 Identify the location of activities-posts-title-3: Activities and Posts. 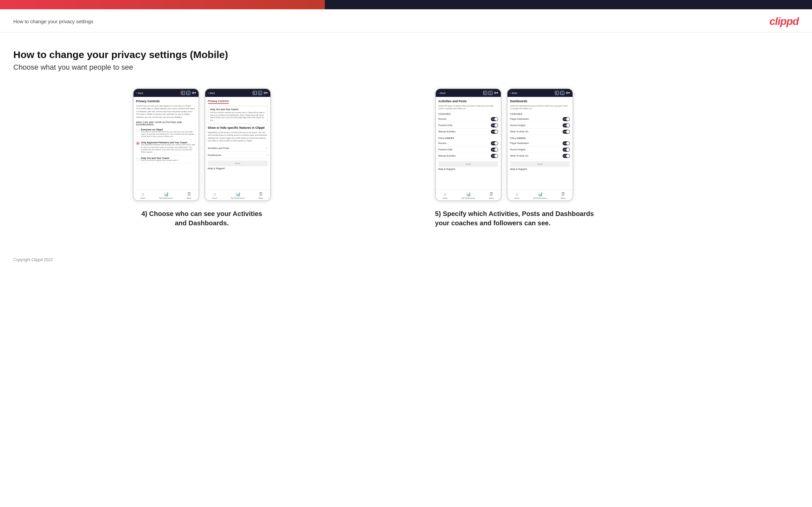
(468, 101).